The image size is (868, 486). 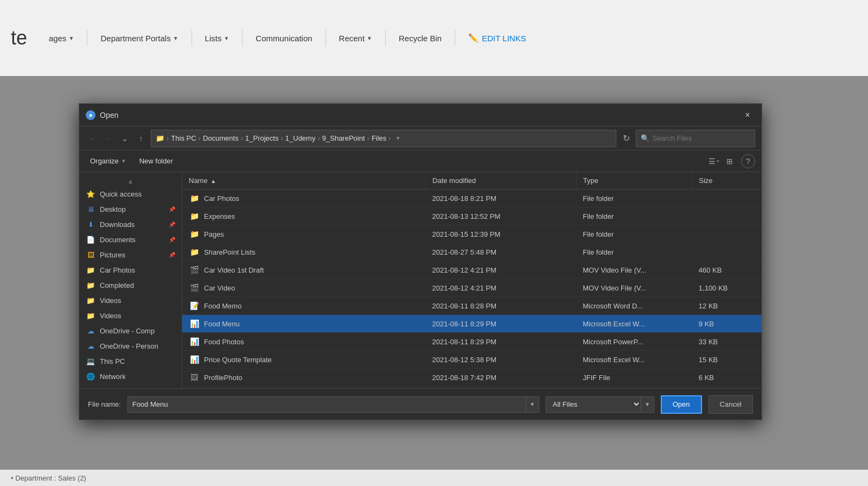 I want to click on file-name-text: Pages, so click(x=214, y=235).